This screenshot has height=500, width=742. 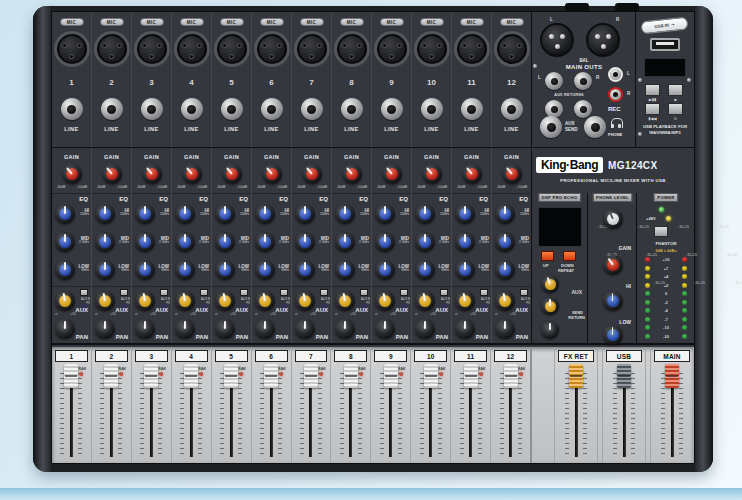 I want to click on meter-row: -10, so click(x=666, y=328).